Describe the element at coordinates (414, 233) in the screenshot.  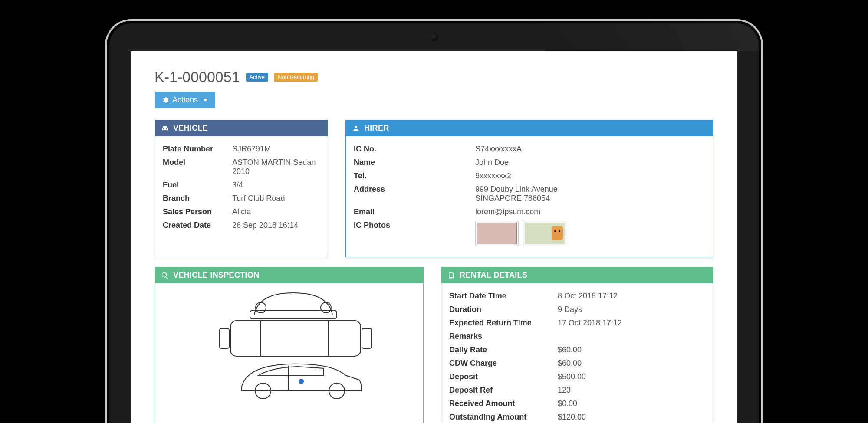
I see `label-photos: IC Photos` at that location.